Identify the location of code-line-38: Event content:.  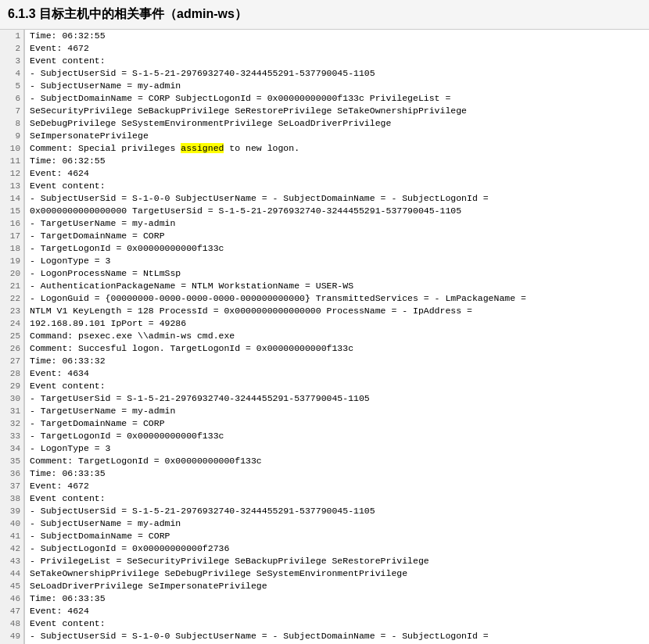
(337, 499).